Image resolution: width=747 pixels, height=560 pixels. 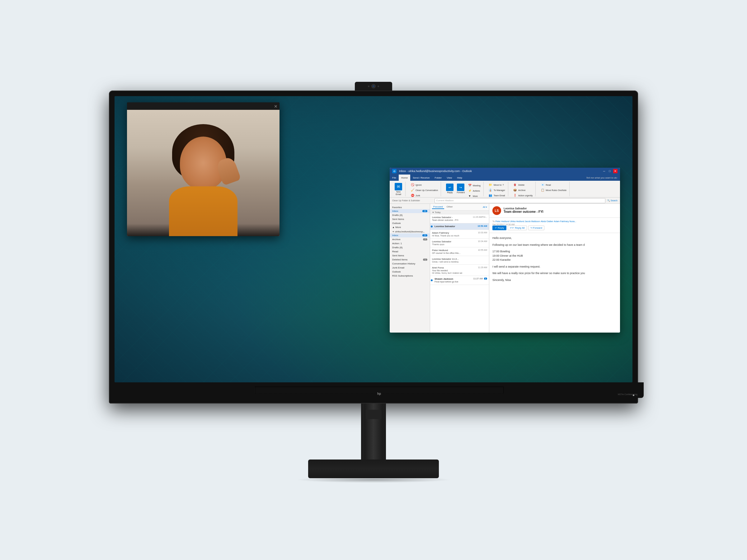 I want to click on outlook-window: O Inbox - ulrika.hedlund@businessproduct…, so click(x=505, y=250).